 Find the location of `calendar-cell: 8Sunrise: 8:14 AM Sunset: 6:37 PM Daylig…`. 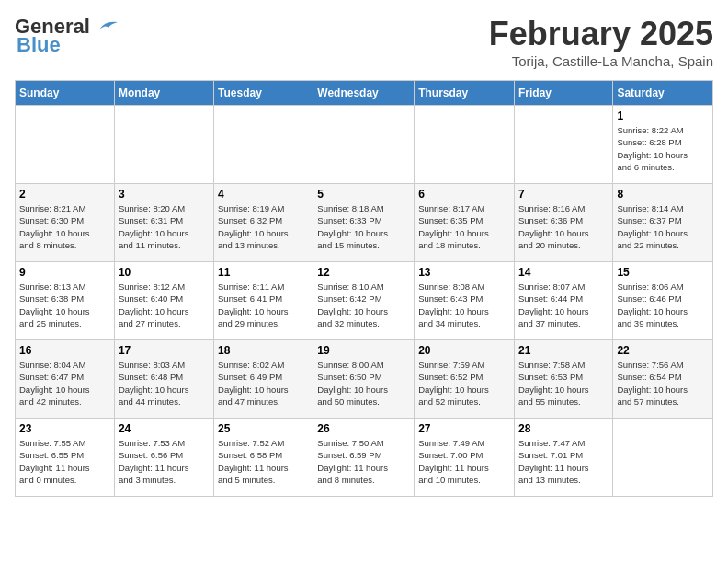

calendar-cell: 8Sunrise: 8:14 AM Sunset: 6:37 PM Daylig… is located at coordinates (664, 223).